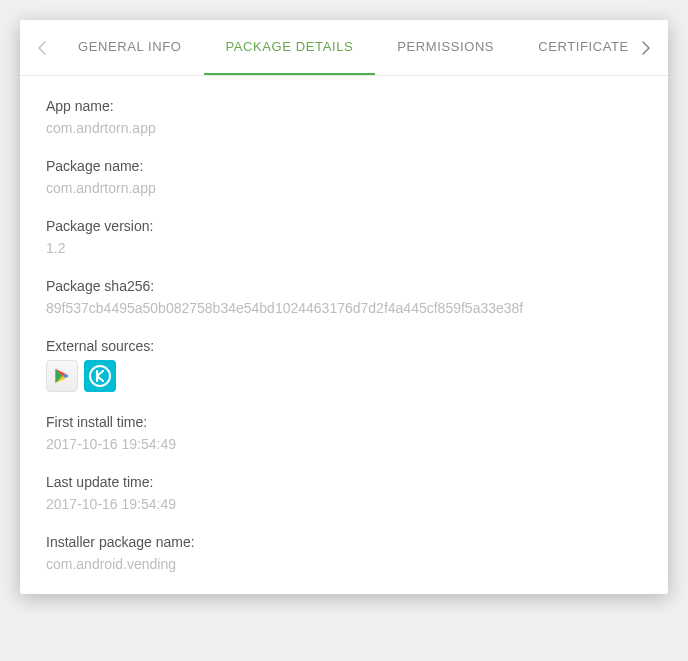 This screenshot has height=661, width=688. Describe the element at coordinates (344, 553) in the screenshot. I see `field-installer-package-name: Installer package name: com.android.vend…` at that location.